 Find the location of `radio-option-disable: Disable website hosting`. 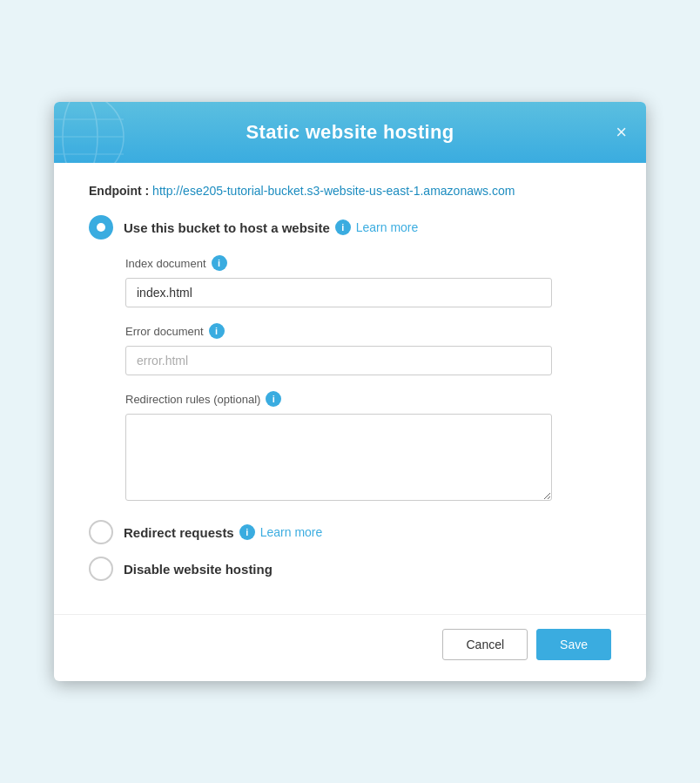

radio-option-disable: Disable website hosting is located at coordinates (350, 569).